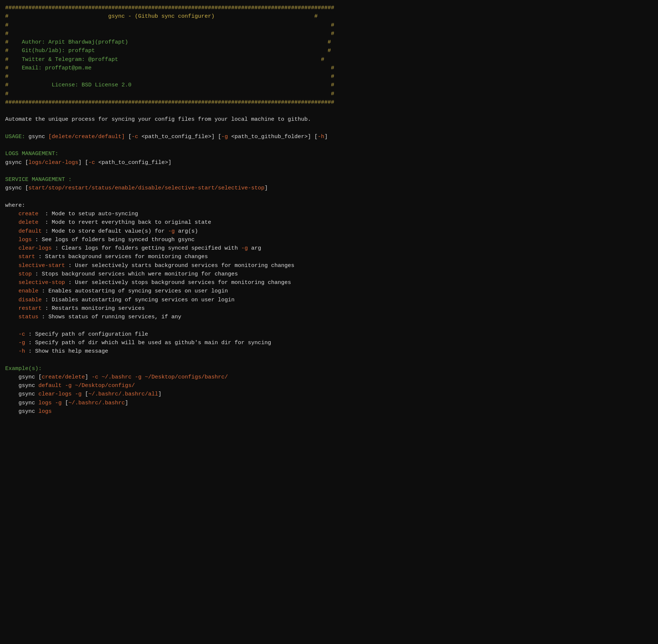 The height and width of the screenshot is (644, 658). Describe the element at coordinates (329, 60) in the screenshot. I see `header-twitter-line: # Twitter & Telegram: @proffapt #` at that location.